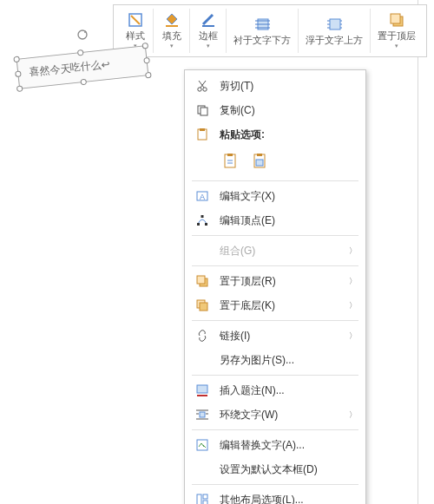 Image resolution: width=434 pixels, height=504 pixels. Describe the element at coordinates (275, 134) in the screenshot. I see `menu-paste-options-header: 粘贴选项:` at that location.